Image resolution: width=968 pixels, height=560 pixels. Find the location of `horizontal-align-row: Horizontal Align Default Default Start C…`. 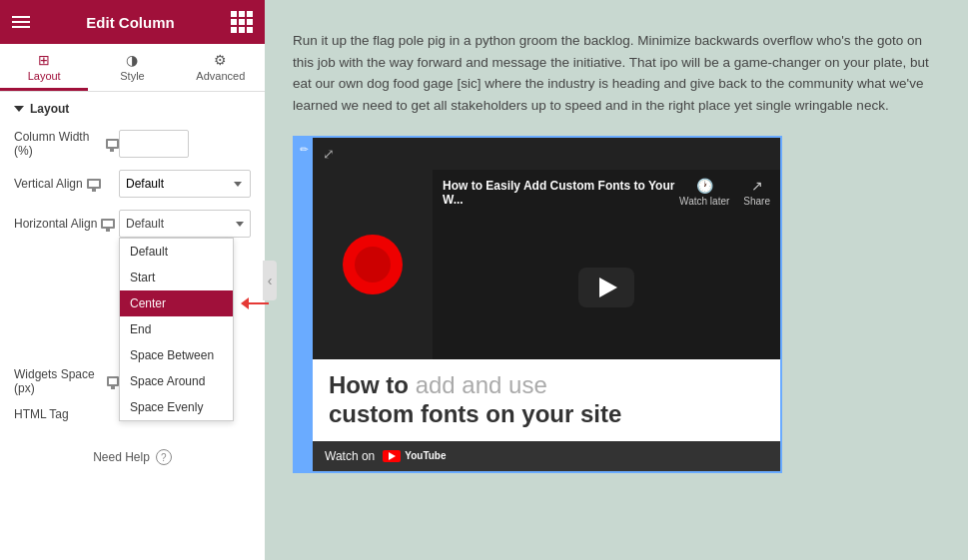

horizontal-align-row: Horizontal Align Default Default Start C… is located at coordinates (132, 224).